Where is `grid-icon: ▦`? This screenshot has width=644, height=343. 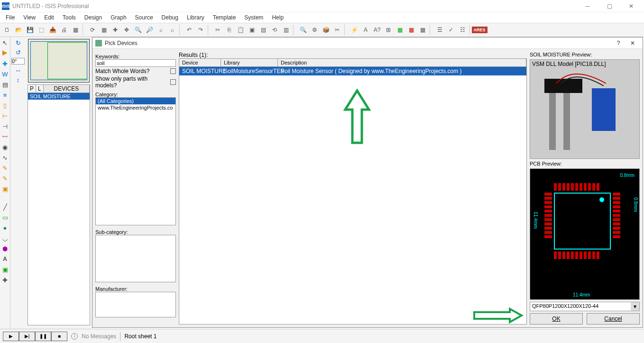
grid-icon: ▦ is located at coordinates (104, 30).